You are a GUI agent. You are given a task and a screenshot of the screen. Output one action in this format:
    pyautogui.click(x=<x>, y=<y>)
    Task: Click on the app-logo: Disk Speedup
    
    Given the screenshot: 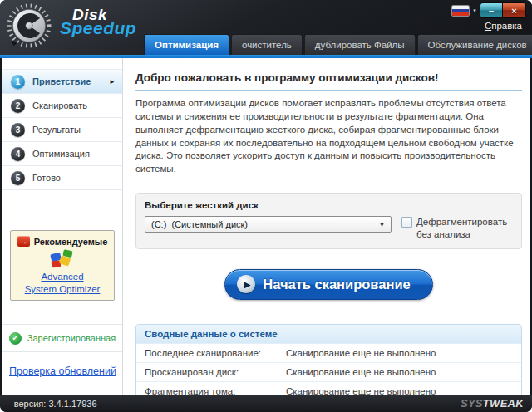 What is the action you would take?
    pyautogui.click(x=98, y=22)
    